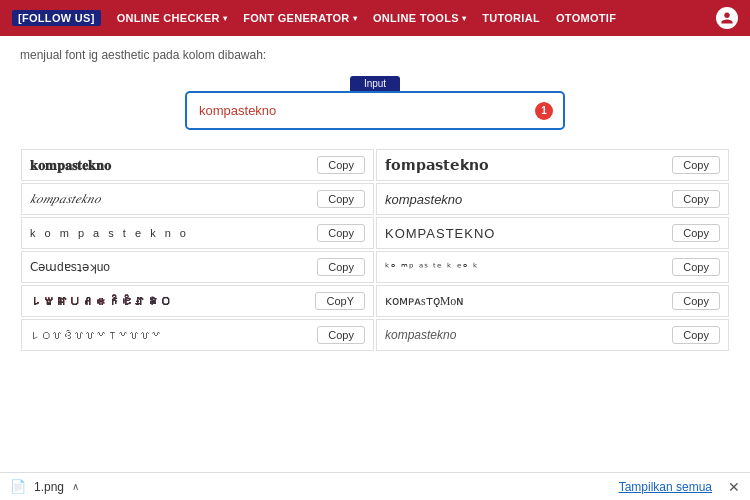 This screenshot has height=500, width=750. I want to click on subtitle-text: menjual font ig aesthetic pada kolom dib…, so click(375, 55).